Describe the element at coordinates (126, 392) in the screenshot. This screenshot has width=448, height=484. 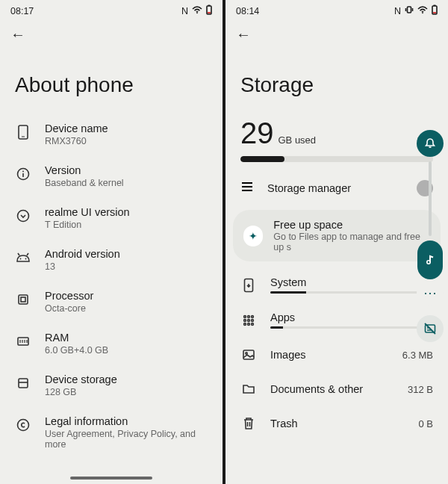
I see `row-subtitle: 128 GB` at that location.